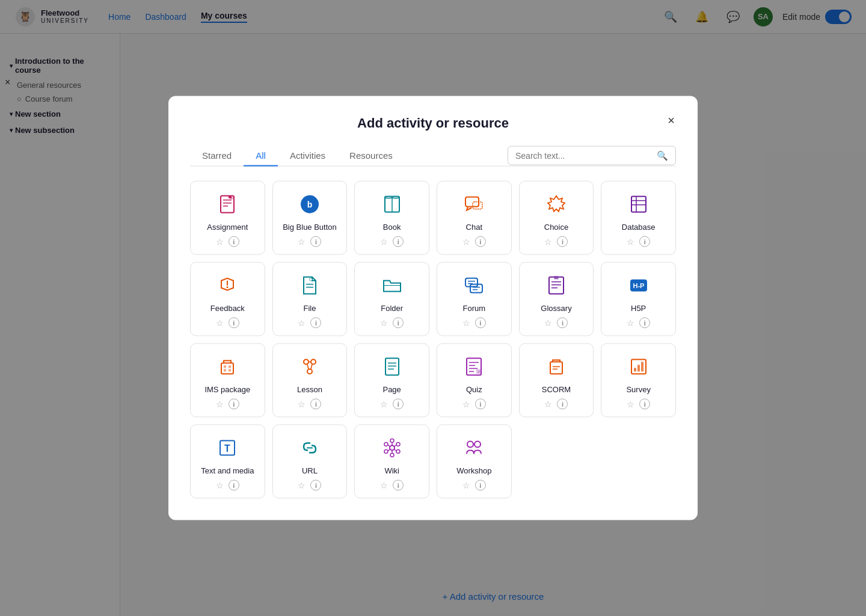 This screenshot has height=616, width=866. Describe the element at coordinates (557, 380) in the screenshot. I see `activity-card-scorm: SCORM ☆ i` at that location.